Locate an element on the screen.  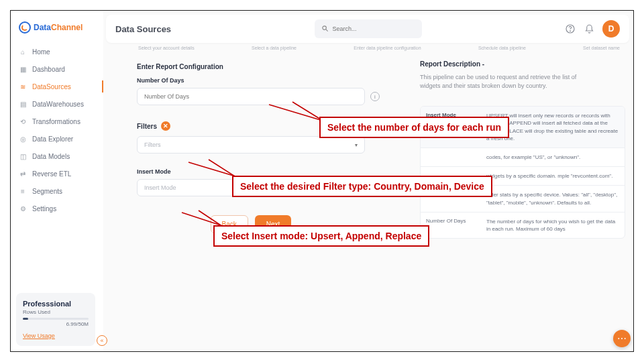
filters-placeholder: Filters is located at coordinates (153, 145).